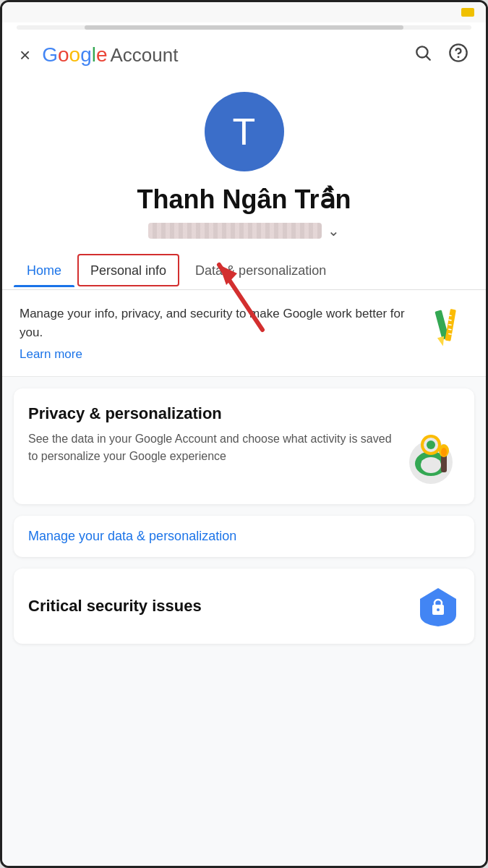 The height and width of the screenshot is (868, 488). Describe the element at coordinates (244, 271) in the screenshot. I see `tabs-container: Home Personal info Data & personalizatio…` at that location.